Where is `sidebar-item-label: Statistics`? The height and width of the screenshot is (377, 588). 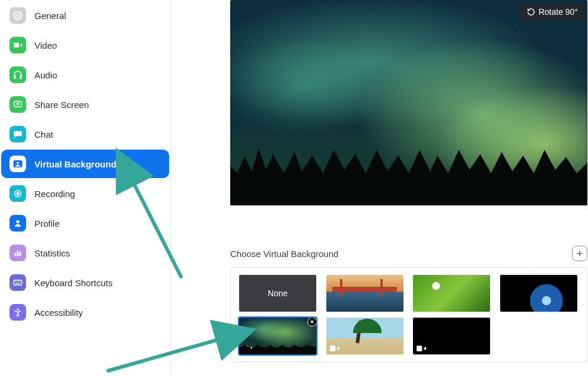 sidebar-item-label: Statistics is located at coordinates (52, 253).